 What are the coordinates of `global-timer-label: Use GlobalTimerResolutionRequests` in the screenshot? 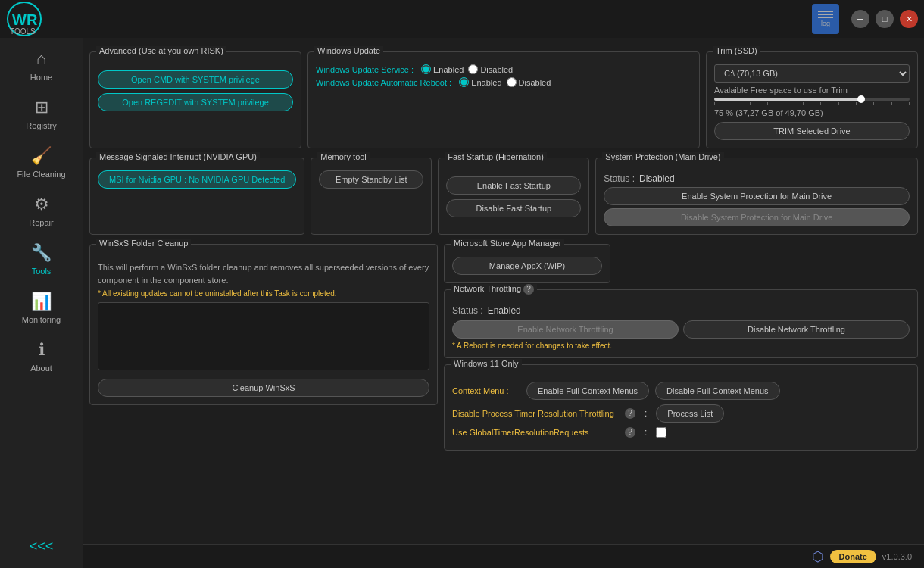 It's located at (535, 432).